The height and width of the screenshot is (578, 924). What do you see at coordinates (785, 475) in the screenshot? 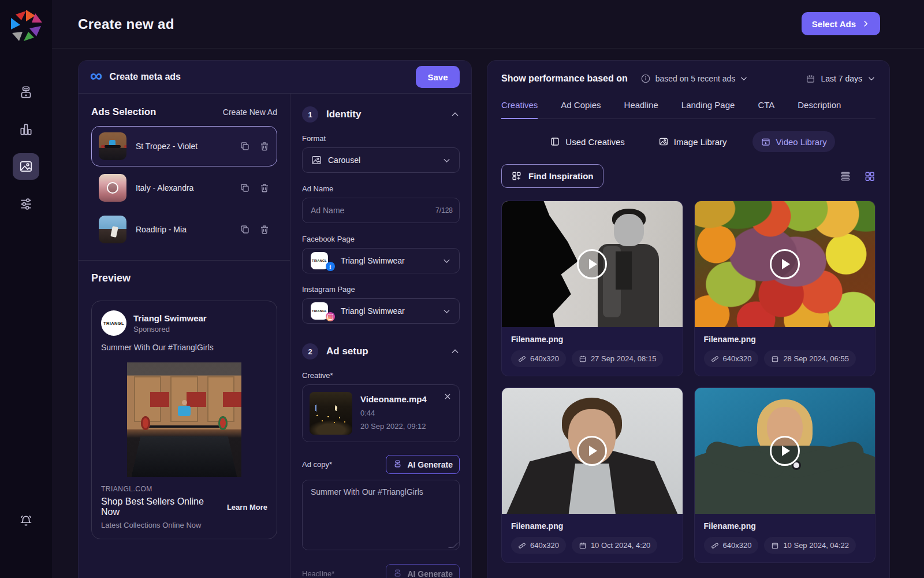
I see `media-card: Filename.png 640x320 10 Sep 2024, 04:22` at bounding box center [785, 475].